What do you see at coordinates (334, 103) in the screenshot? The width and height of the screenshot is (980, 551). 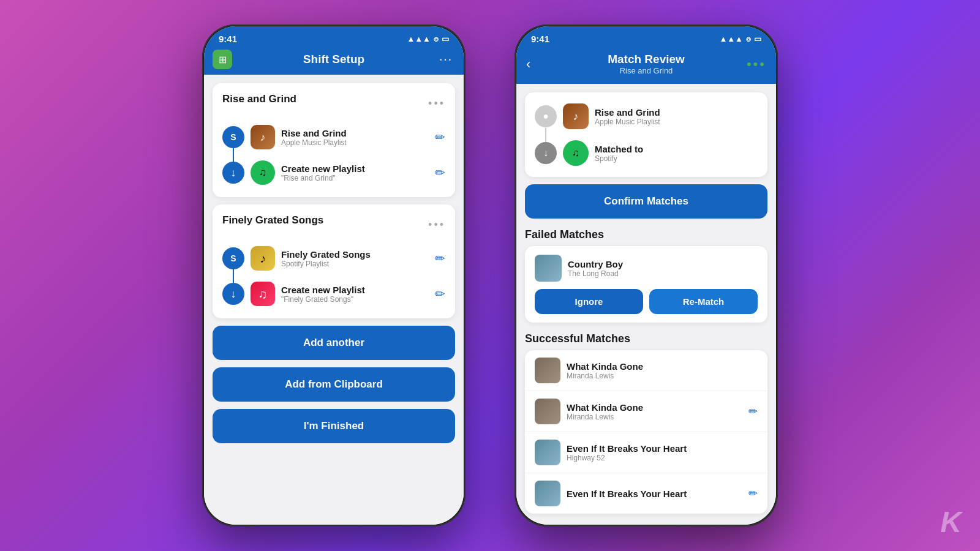 I see `card-header-1: Rise and Grind •••` at bounding box center [334, 103].